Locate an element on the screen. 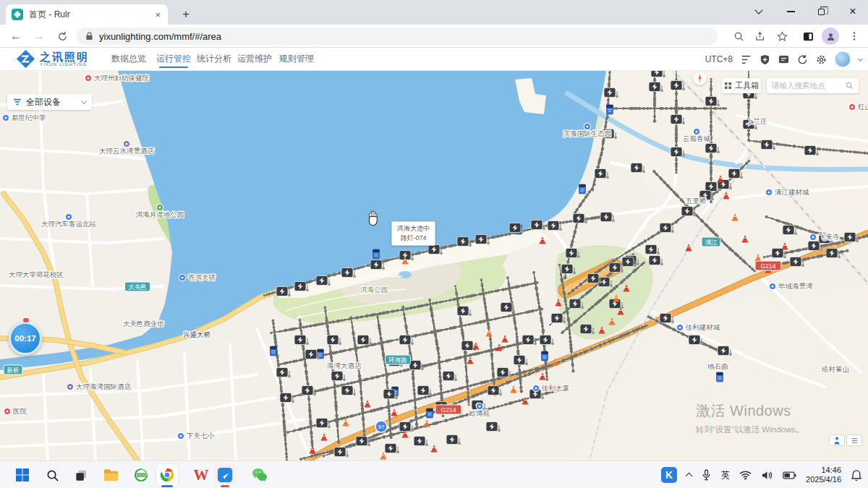  map-poi-label: 红山 is located at coordinates (858, 107).